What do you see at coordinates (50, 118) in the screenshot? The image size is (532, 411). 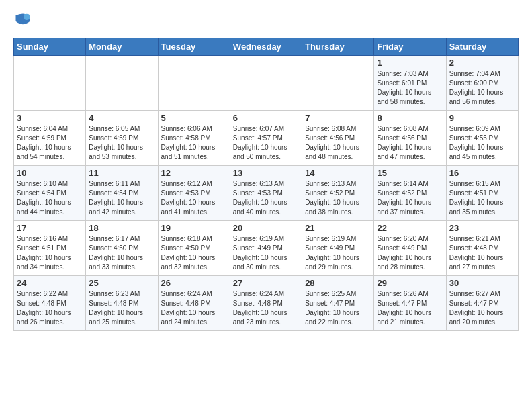 I see `day-number: 3` at bounding box center [50, 118].